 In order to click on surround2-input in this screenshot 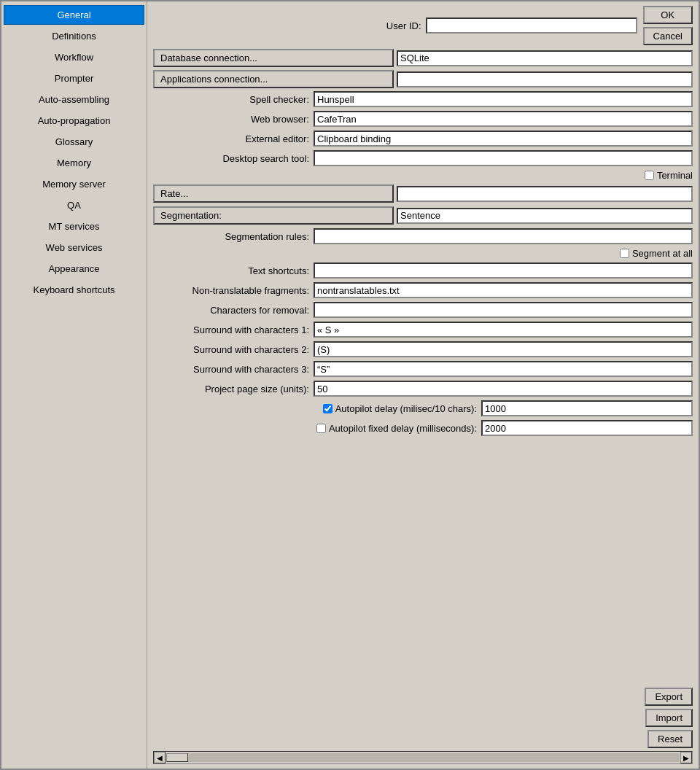, I will do `click(503, 349)`.